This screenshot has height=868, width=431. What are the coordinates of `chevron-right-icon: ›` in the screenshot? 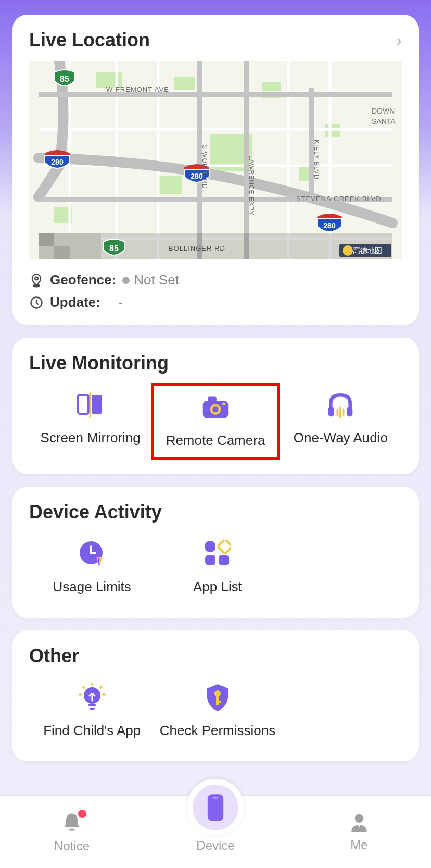 It's located at (399, 41).